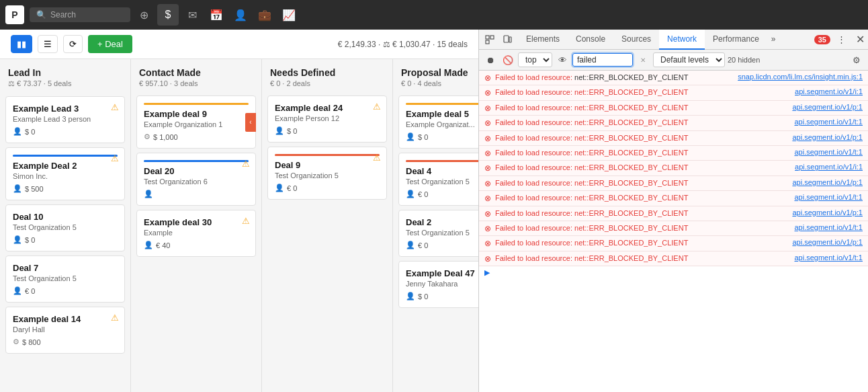  I want to click on devtools-toolbar: ⏺ 🚫 top 👁 ✕ Default levels 20 hidden ⚙, so click(673, 61).